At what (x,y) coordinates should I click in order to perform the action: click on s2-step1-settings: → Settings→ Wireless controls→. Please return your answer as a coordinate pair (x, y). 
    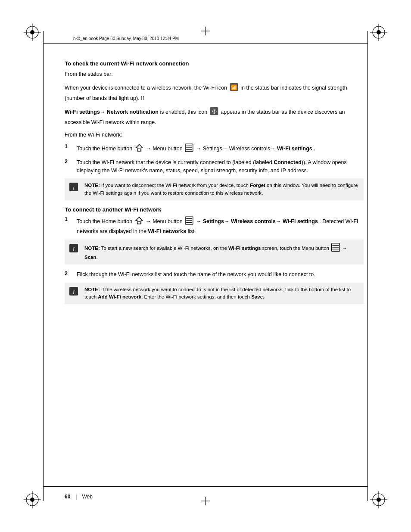
    Looking at the image, I should click on (239, 221).